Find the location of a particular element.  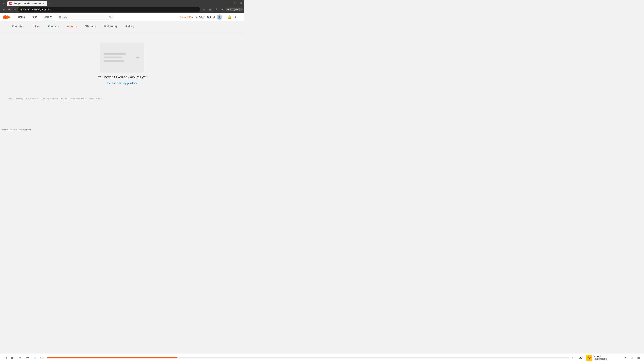

browse-trending-link: Browse trending playlists is located at coordinates (122, 83).